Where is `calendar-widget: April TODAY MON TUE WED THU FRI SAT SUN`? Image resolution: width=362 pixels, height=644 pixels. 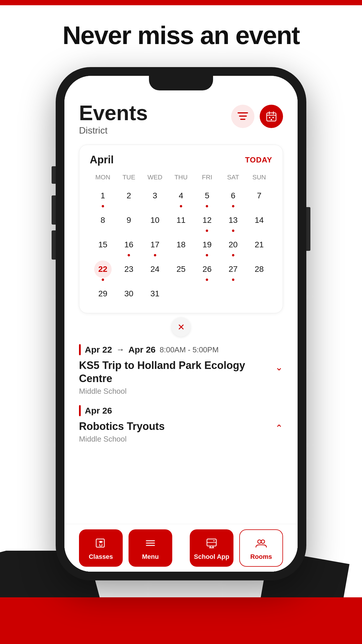
calendar-widget: April TODAY MON TUE WED THU FRI SAT SUN is located at coordinates (181, 229).